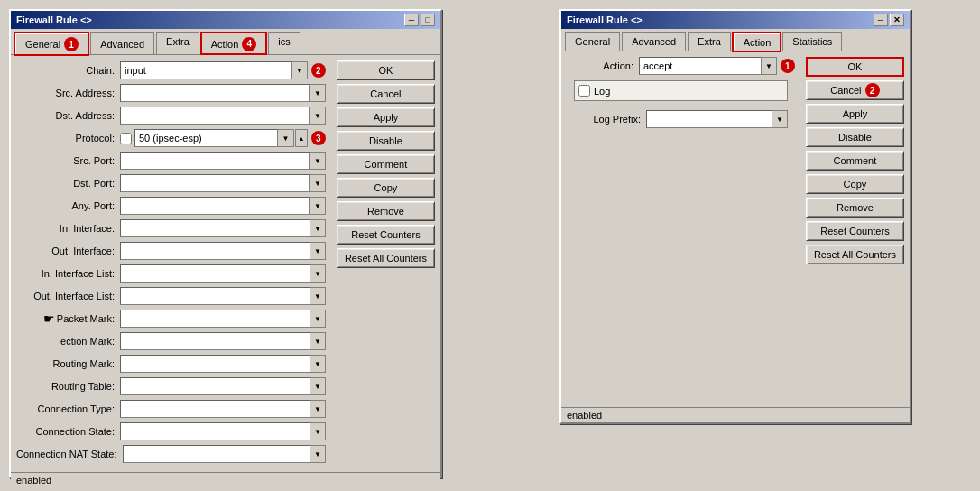 This screenshot has height=491, width=980. What do you see at coordinates (318, 161) in the screenshot?
I see `src-port-arrow: ▼` at bounding box center [318, 161].